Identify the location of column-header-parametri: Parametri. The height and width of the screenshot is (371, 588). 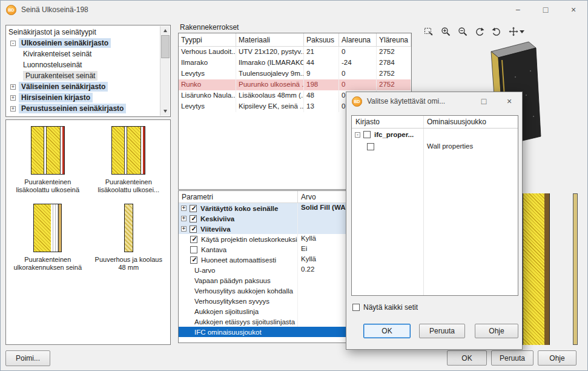
(239, 197).